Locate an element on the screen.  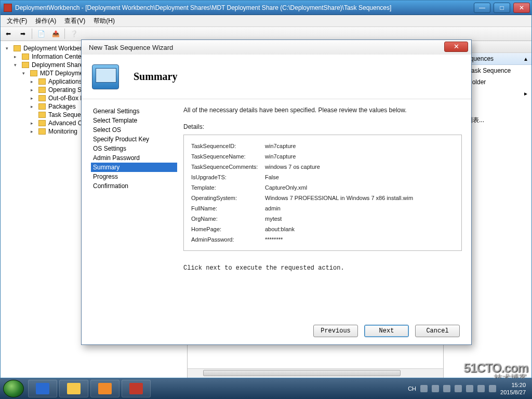
menubar: 文件(F) 操作(A) 查看(V) 帮助(H) is located at coordinates (266, 21).